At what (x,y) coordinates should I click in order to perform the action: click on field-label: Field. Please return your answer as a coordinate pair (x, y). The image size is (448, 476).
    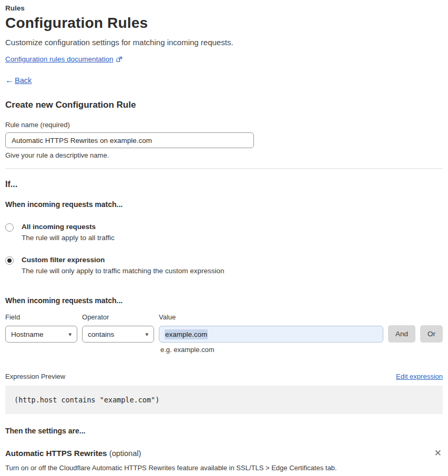
    Looking at the image, I should click on (41, 317).